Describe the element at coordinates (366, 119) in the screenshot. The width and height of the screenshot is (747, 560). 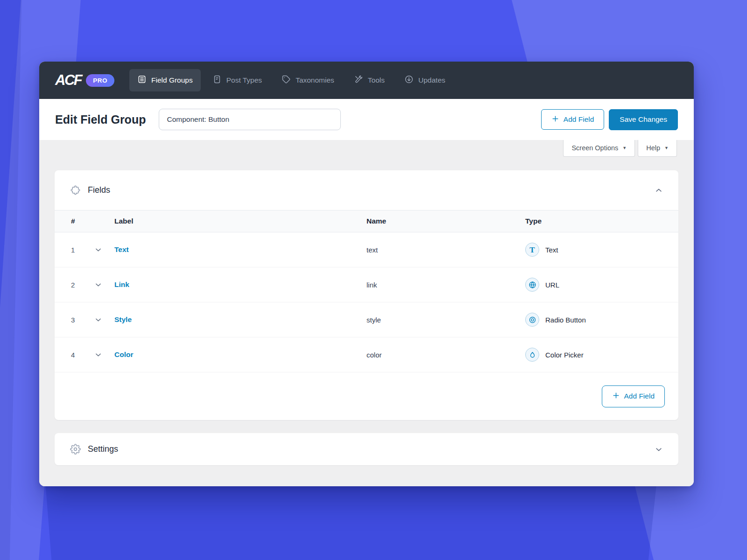
I see `page-header: Edit Field Group Add Field Save Changes` at that location.